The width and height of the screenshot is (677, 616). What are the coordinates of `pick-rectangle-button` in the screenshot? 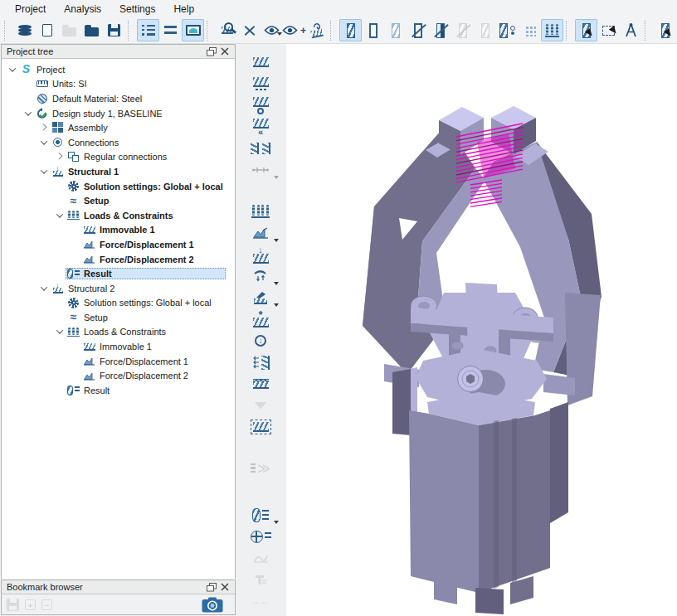 It's located at (609, 30).